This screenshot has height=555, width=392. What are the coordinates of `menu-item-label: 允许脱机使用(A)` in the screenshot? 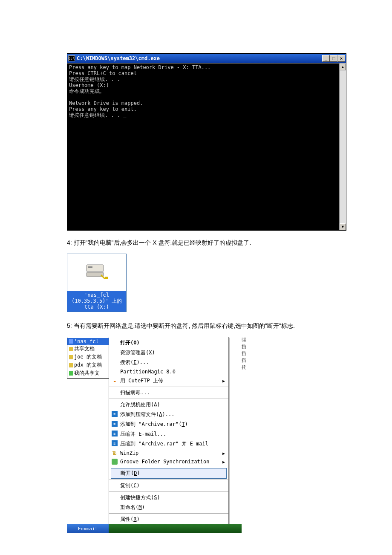 It's located at (140, 405).